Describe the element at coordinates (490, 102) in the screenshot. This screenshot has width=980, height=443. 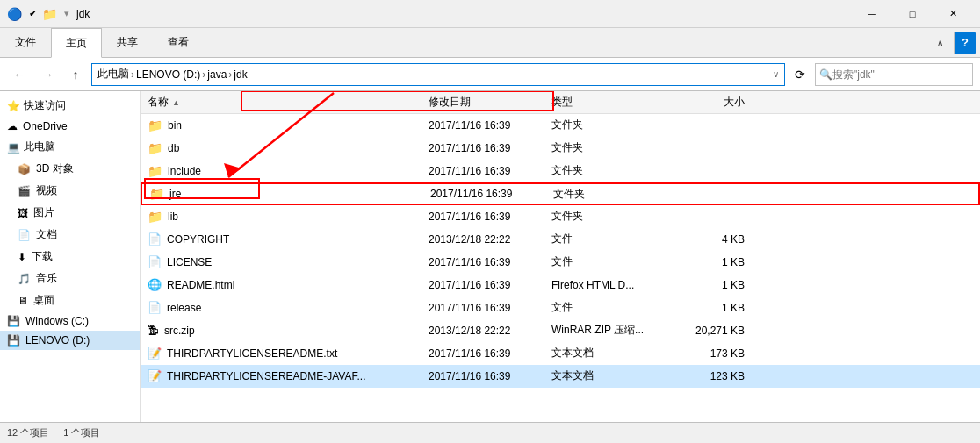
I see `col-header-date: 修改日期` at that location.